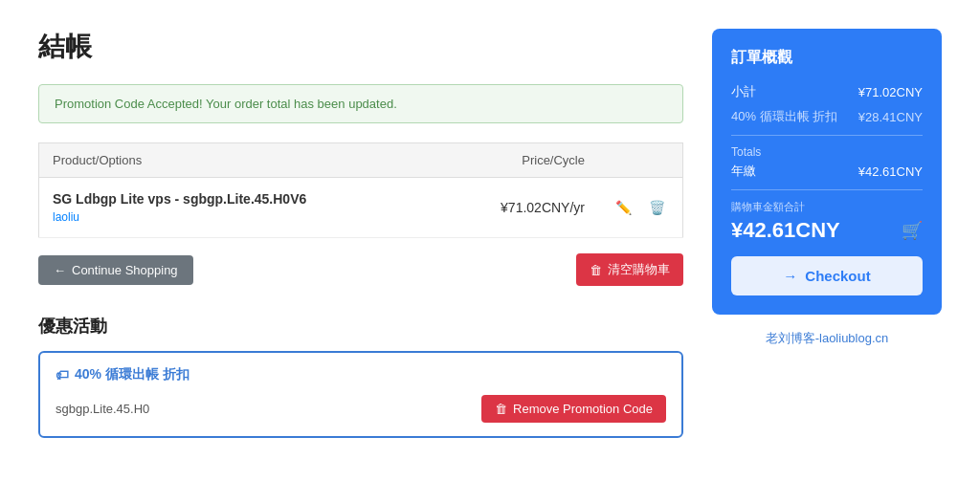  Describe the element at coordinates (361, 190) in the screenshot. I see `cart-table: Product/Options Price/Cycle SG Ldbgp Lit…` at that location.